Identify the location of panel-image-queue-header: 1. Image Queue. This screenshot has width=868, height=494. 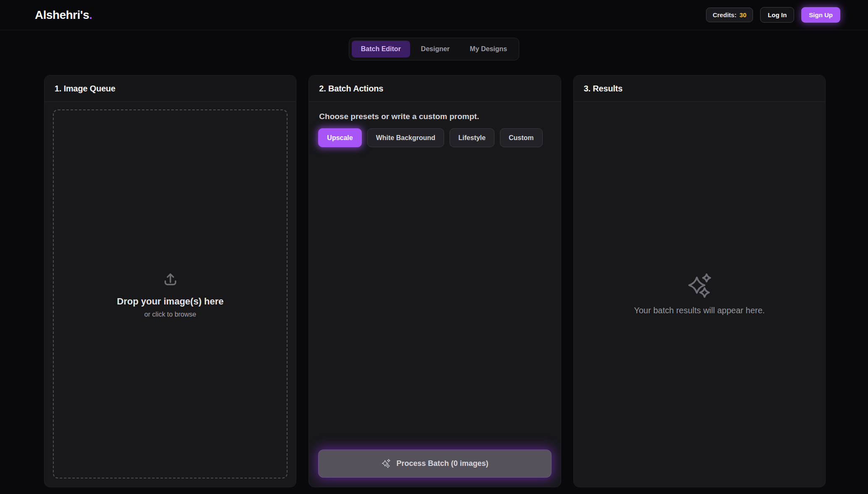
(170, 89).